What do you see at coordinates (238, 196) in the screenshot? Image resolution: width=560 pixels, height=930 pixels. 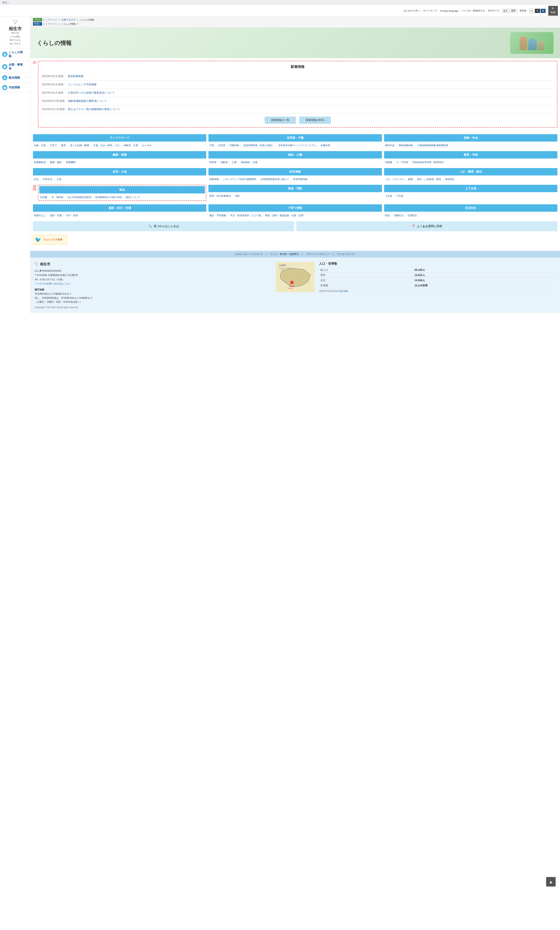 I see `cat-link: 消防` at bounding box center [238, 196].